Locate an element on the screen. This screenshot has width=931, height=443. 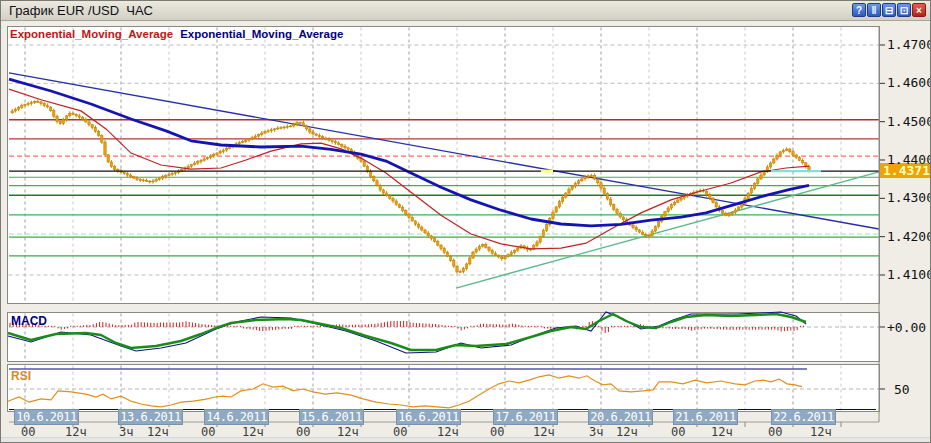
price-axis-label: 1.4100 is located at coordinates (909, 274).